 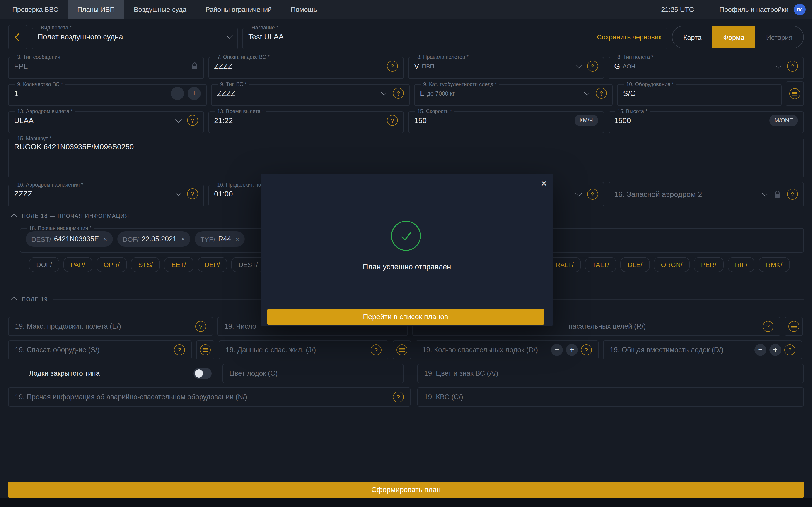 I want to click on survival-equipment-list-button, so click(x=205, y=350).